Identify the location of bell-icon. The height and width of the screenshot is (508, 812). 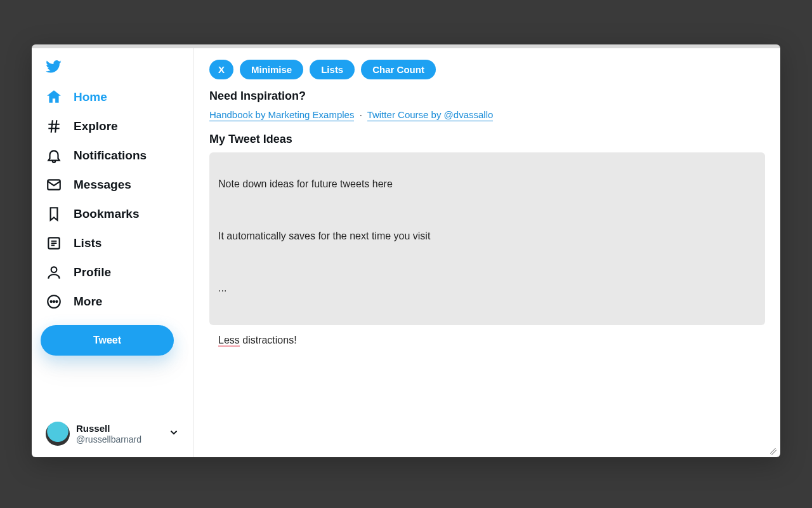
(54, 156).